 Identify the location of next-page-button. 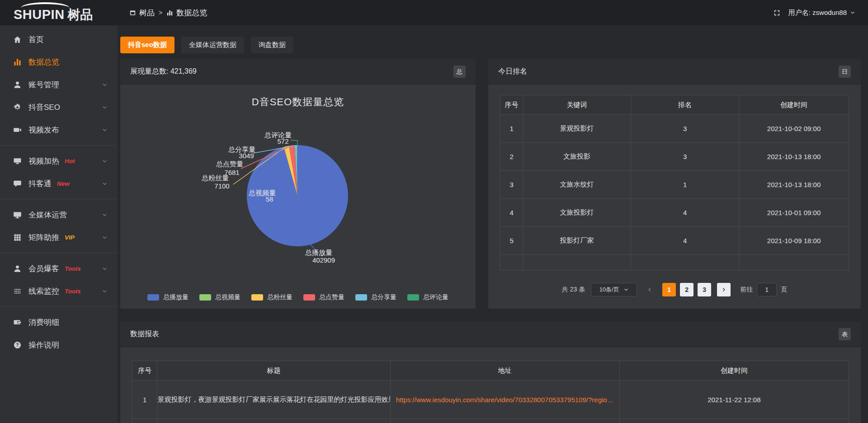
(724, 290).